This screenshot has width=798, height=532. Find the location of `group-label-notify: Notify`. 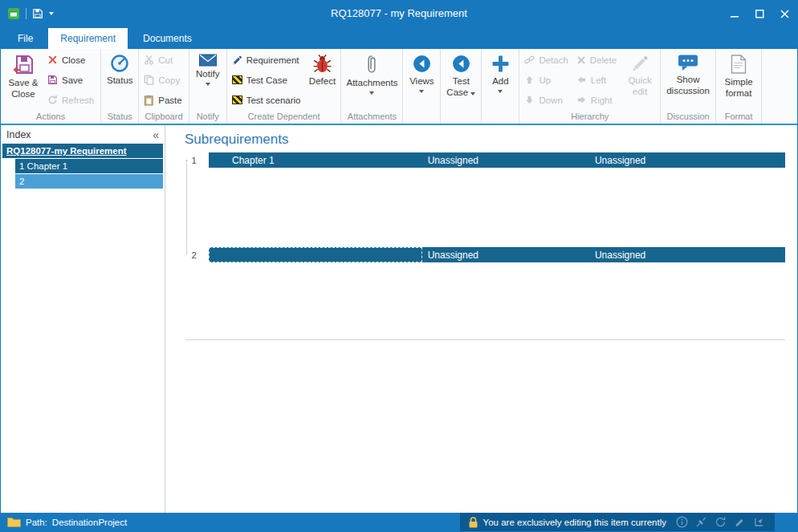

group-label-notify: Notify is located at coordinates (208, 117).